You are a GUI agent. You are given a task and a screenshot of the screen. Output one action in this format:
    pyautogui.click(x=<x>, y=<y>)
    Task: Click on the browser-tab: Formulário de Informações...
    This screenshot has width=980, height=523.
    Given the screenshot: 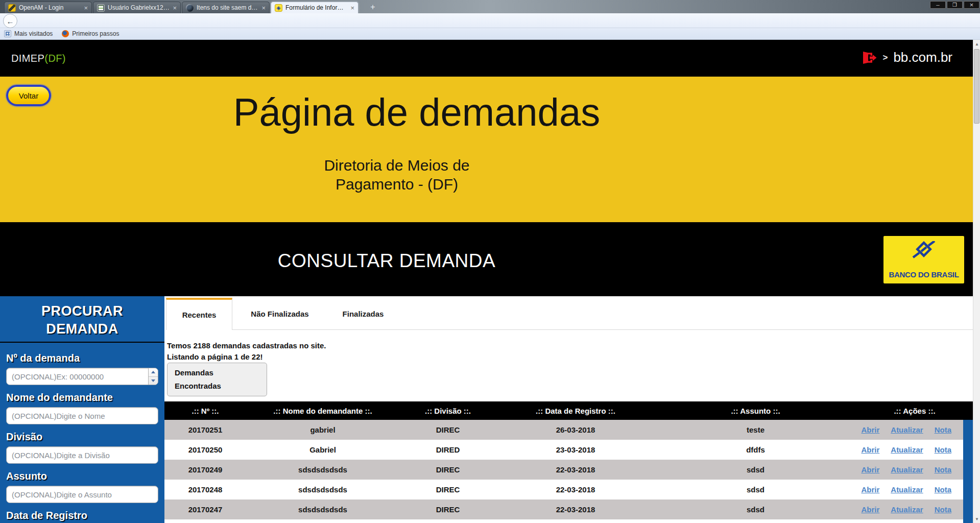 What is the action you would take?
    pyautogui.click(x=315, y=7)
    